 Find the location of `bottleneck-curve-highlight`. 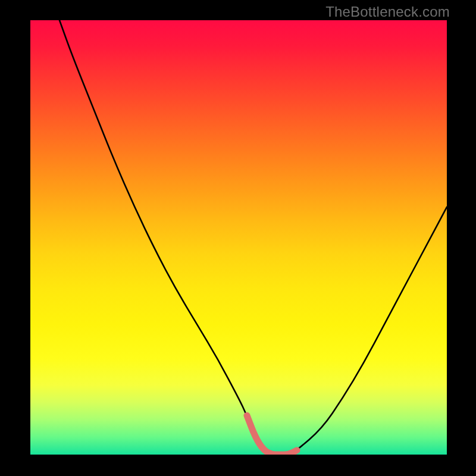

bottleneck-curve-highlight is located at coordinates (272, 435).